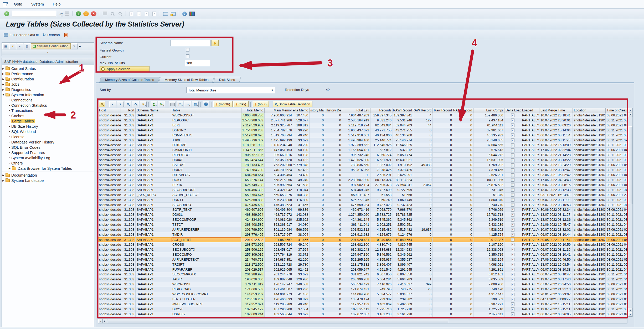 This screenshot has height=329, width=644. Describe the element at coordinates (48, 168) in the screenshot. I see `sidebar-item-data-browser-for-system-tables: ▶Data Browser for System Tables` at that location.